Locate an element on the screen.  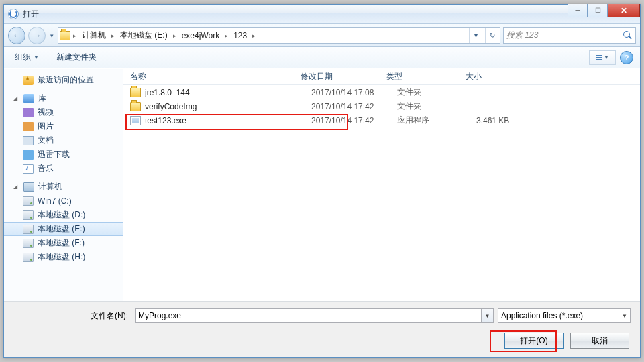
sidebar-item-label: 本地磁盘 (D:) is located at coordinates (62, 215).